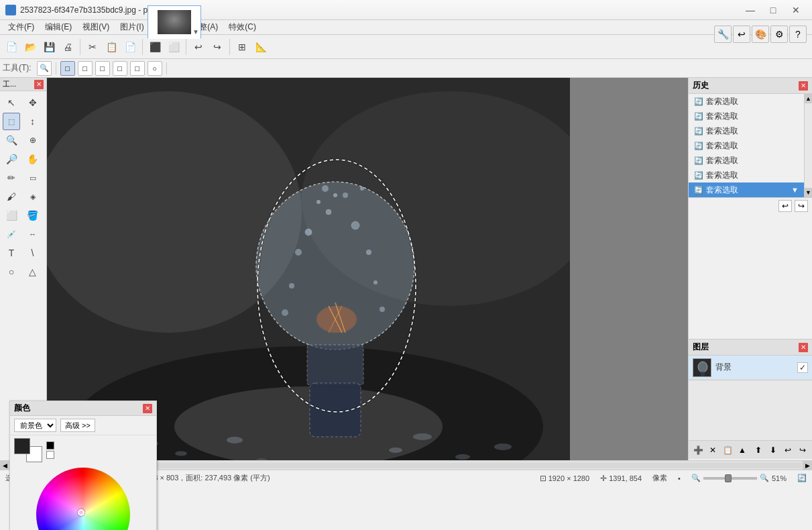  I want to click on rotate-icon: 🔄, so click(802, 478).